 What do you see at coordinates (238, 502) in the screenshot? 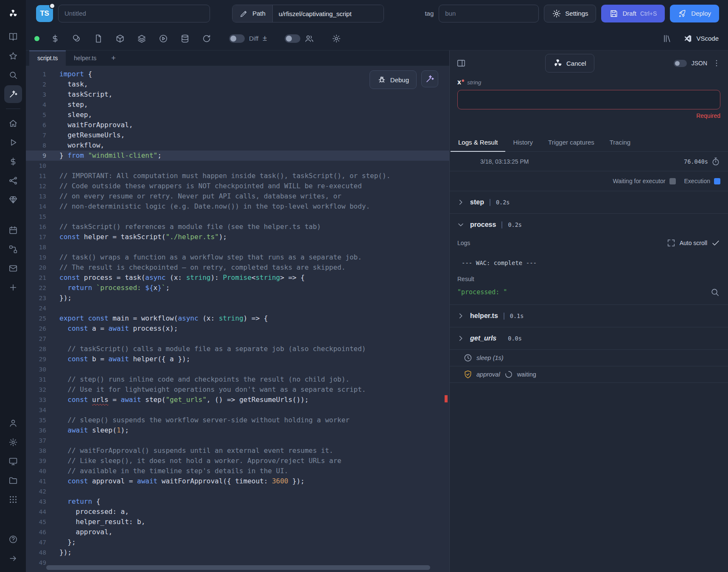
I see `code-line-43: 43 return {` at bounding box center [238, 502].